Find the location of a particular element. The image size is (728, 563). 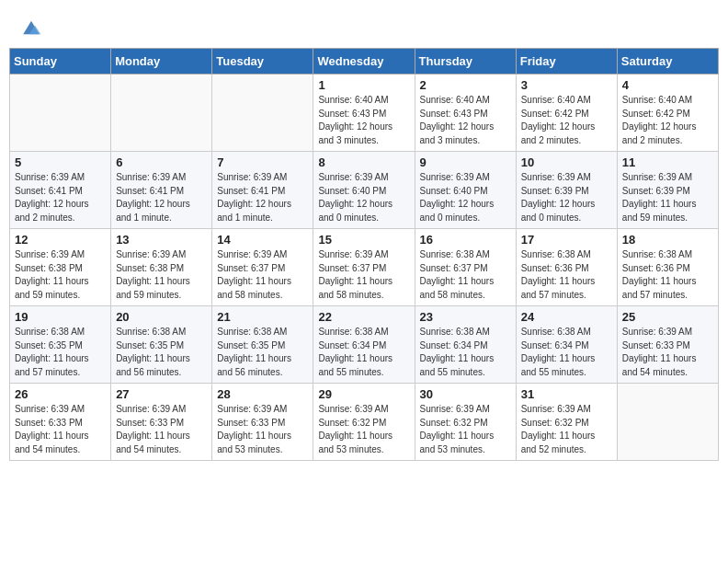

day-number: 24 is located at coordinates (566, 316).